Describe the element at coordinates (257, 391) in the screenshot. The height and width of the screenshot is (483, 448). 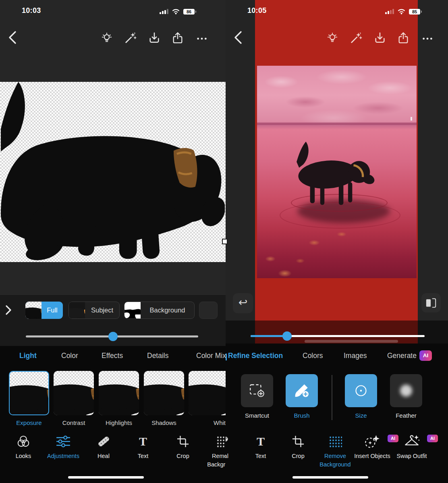
I see `smartcut-icon` at that location.